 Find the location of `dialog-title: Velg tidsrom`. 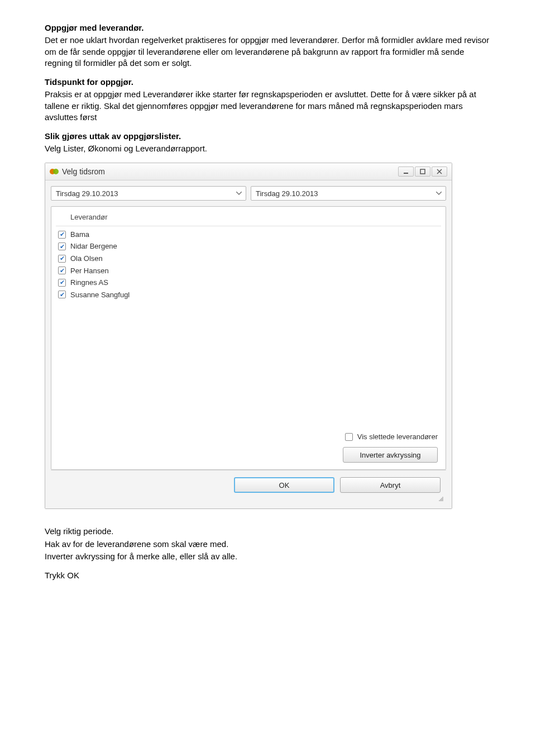

dialog-title: Velg tidsrom is located at coordinates (84, 172).